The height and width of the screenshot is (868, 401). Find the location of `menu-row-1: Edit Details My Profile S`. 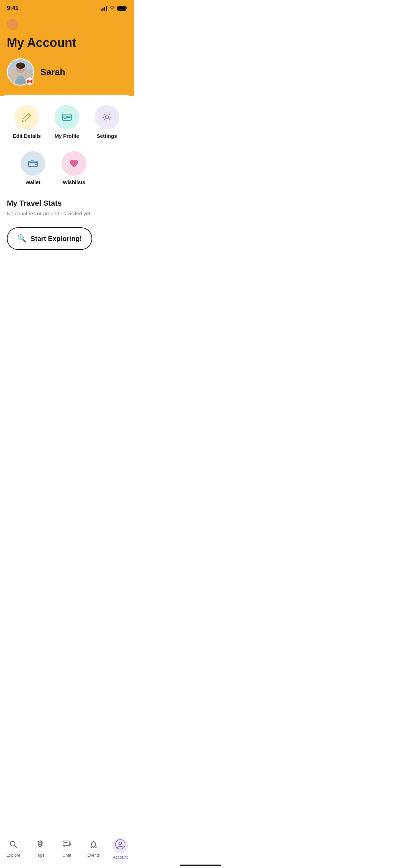

menu-row-1: Edit Details My Profile S is located at coordinates (67, 122).